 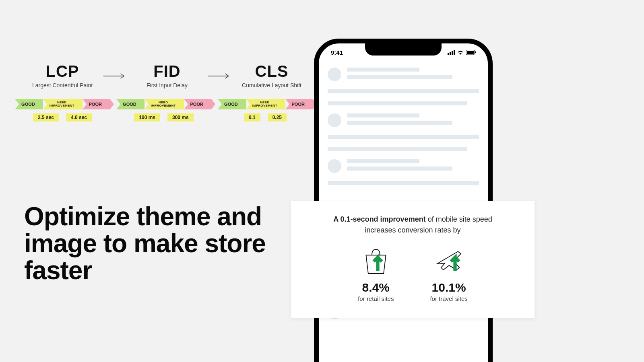 I want to click on threshold-values: 0.1 0.25, so click(x=265, y=117).